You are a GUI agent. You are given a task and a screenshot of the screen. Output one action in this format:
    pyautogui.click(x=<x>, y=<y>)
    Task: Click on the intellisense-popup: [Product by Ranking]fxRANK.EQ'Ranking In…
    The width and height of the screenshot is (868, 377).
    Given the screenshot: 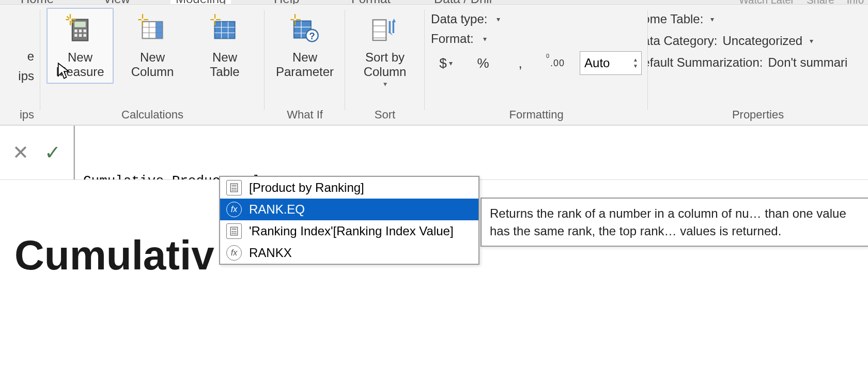 What is the action you would take?
    pyautogui.click(x=349, y=220)
    